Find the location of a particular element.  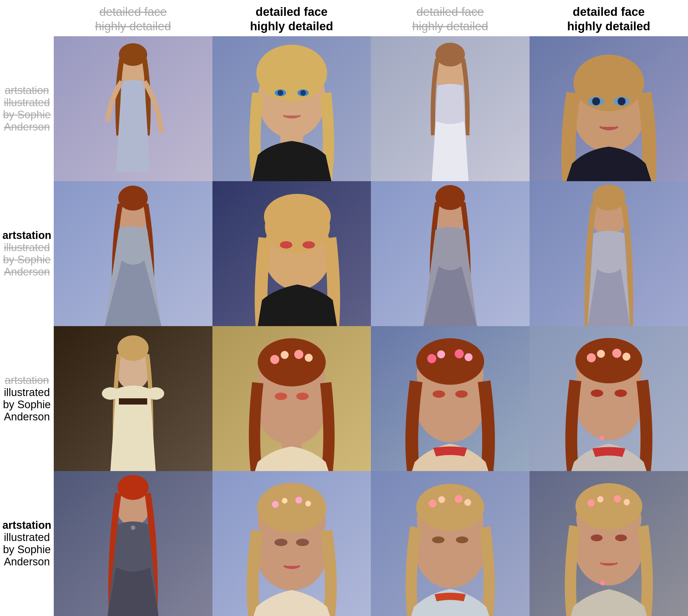

col-header-4: detailed face highly detailed is located at coordinates (609, 18).